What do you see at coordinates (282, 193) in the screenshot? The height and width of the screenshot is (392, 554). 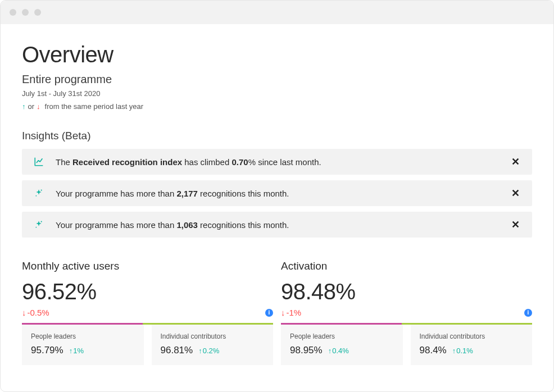 I see `insight-text: Your programme has more than 2,177 recog…` at bounding box center [282, 193].